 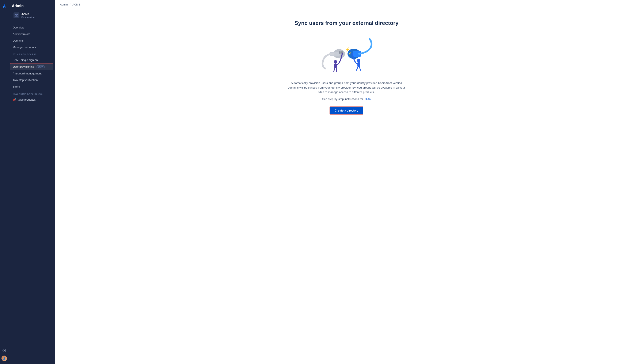 I want to click on section-label-atlassian-access: ATLASSIAN ACCESS, so click(x=32, y=54).